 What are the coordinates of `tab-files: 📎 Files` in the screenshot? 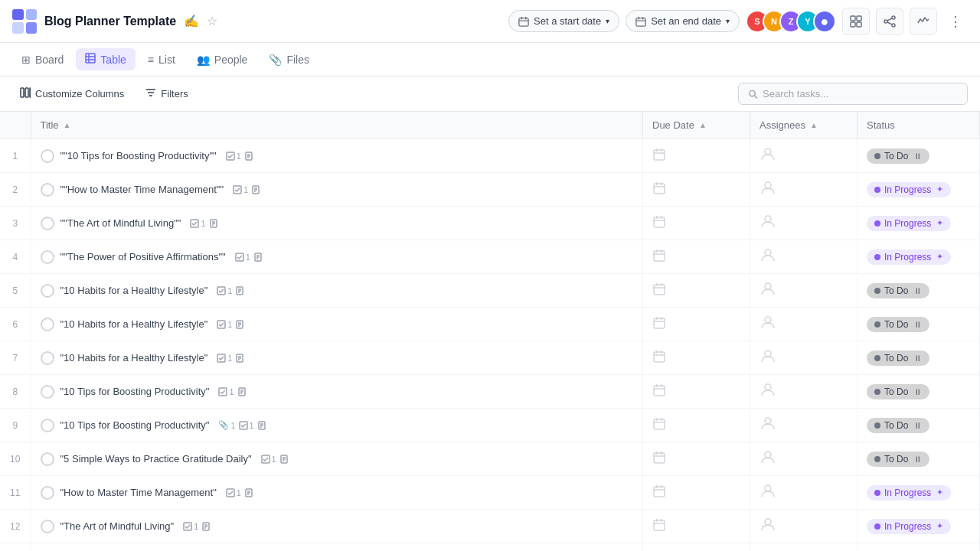 It's located at (289, 60).